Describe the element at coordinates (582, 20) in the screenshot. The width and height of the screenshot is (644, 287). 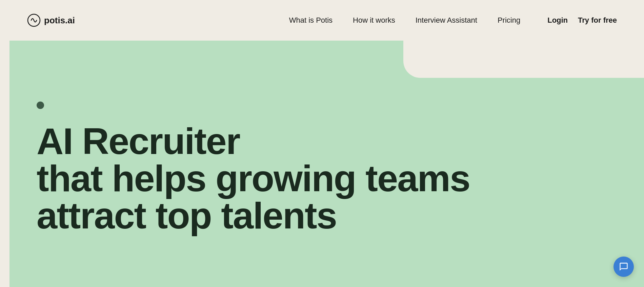
I see `nav-actions: Login Try for free` at that location.